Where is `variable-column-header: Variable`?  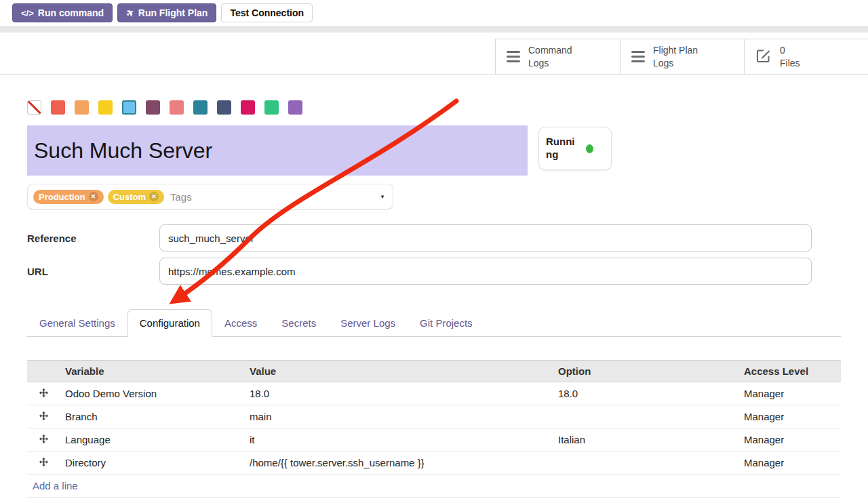 variable-column-header: Variable is located at coordinates (152, 371).